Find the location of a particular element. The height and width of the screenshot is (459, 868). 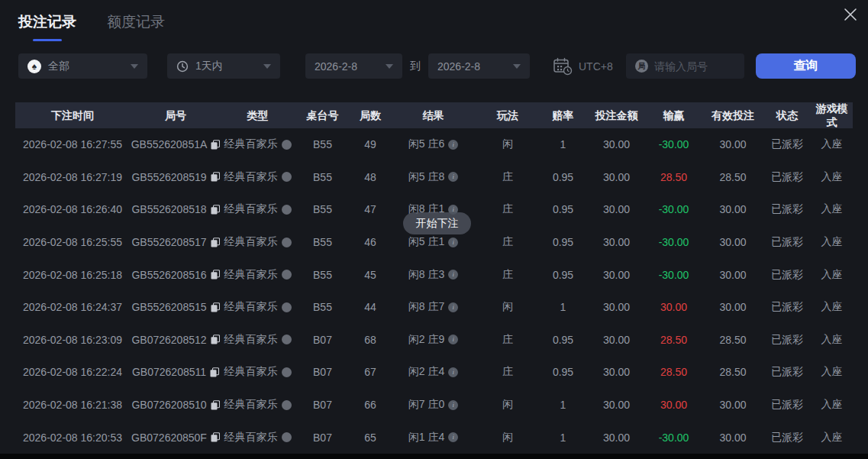

cell-result: 闲5 庄6i is located at coordinates (434, 144).